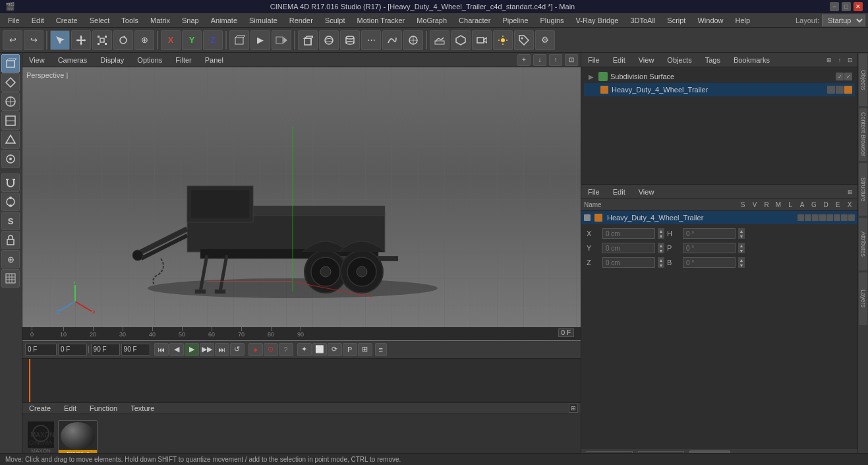  Describe the element at coordinates (34, 40) in the screenshot. I see `redo-button: ↪` at that location.